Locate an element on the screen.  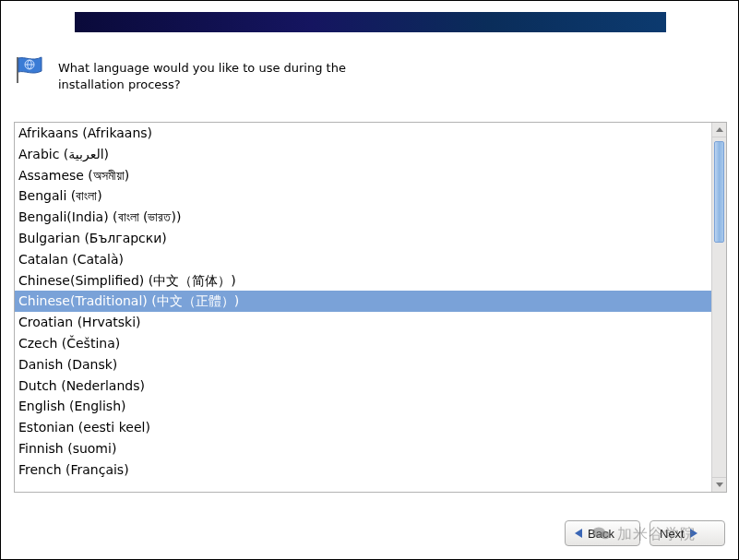
next-button: Next is located at coordinates (687, 533).